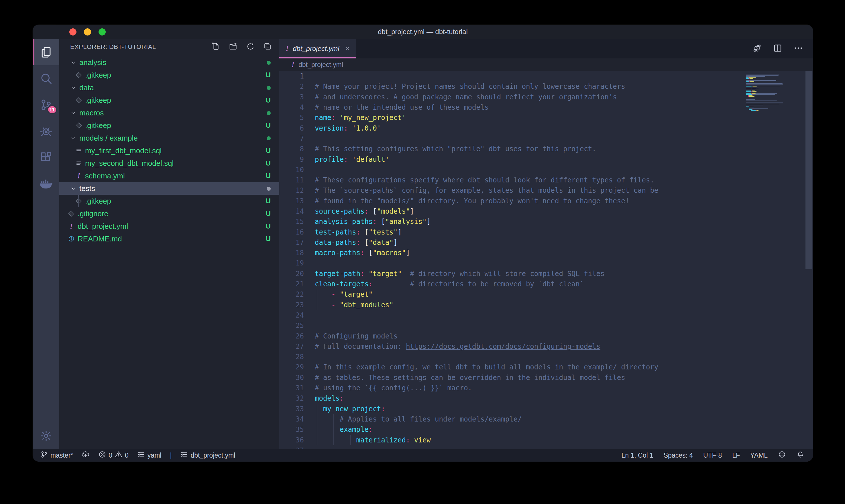 Image resolution: width=845 pixels, height=504 pixels. I want to click on chevron-down-icon, so click(73, 113).